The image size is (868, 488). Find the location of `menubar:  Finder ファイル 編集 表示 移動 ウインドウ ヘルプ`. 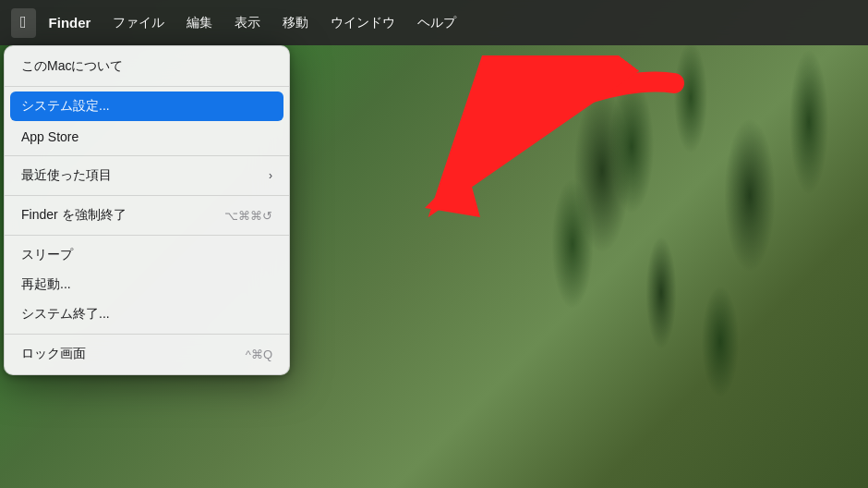

menubar:  Finder ファイル 編集 表示 移動 ウインドウ ヘルプ is located at coordinates (434, 22).